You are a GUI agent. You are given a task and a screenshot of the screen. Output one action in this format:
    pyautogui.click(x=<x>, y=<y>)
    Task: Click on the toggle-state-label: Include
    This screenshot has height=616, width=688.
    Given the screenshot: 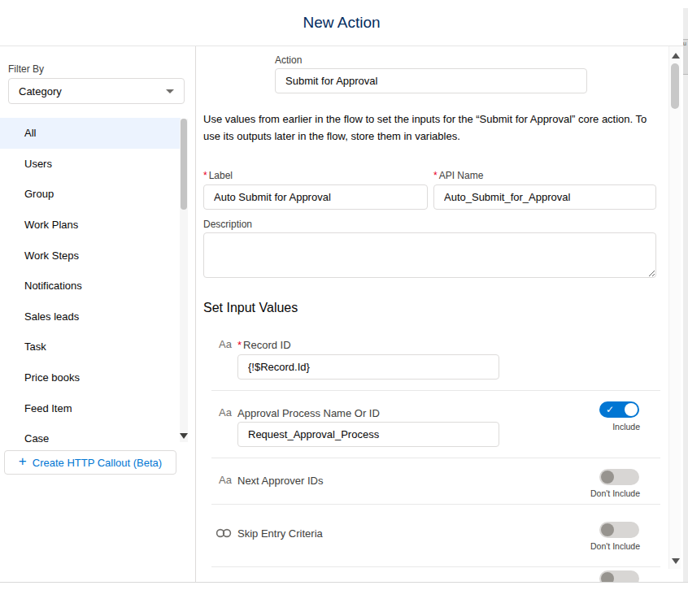 What is the action you would take?
    pyautogui.click(x=599, y=427)
    